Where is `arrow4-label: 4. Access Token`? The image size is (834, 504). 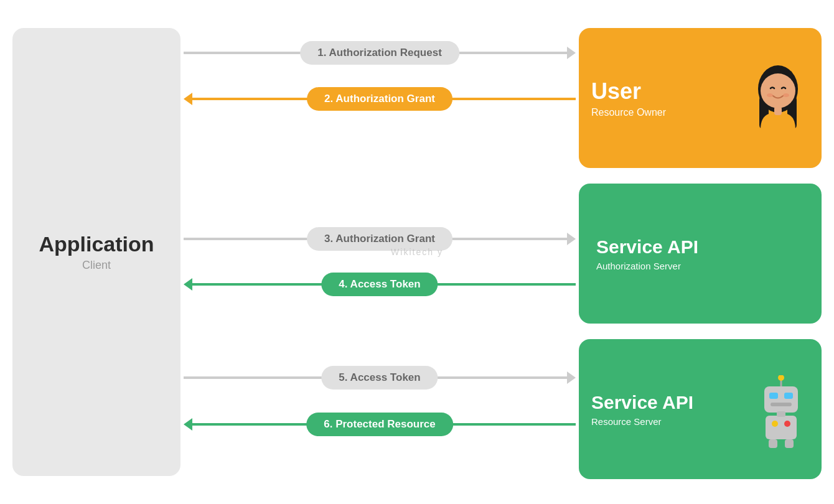 arrow4-label: 4. Access Token is located at coordinates (380, 284).